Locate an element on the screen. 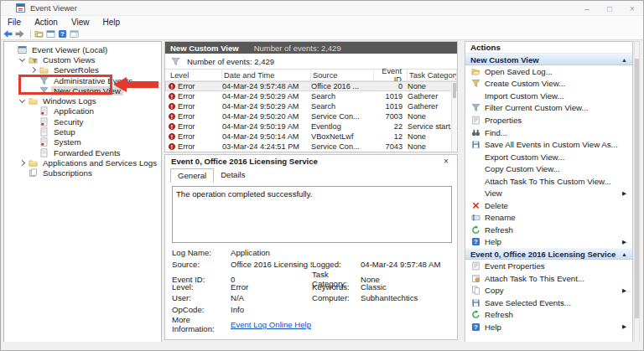 Image resolution: width=644 pixels, height=351 pixels. field-label: Source: is located at coordinates (201, 265).